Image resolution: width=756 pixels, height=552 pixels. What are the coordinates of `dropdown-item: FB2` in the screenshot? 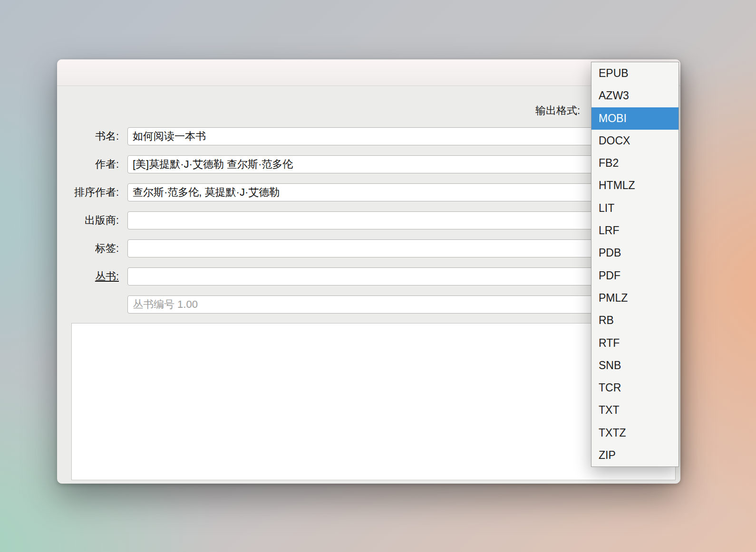 It's located at (635, 163).